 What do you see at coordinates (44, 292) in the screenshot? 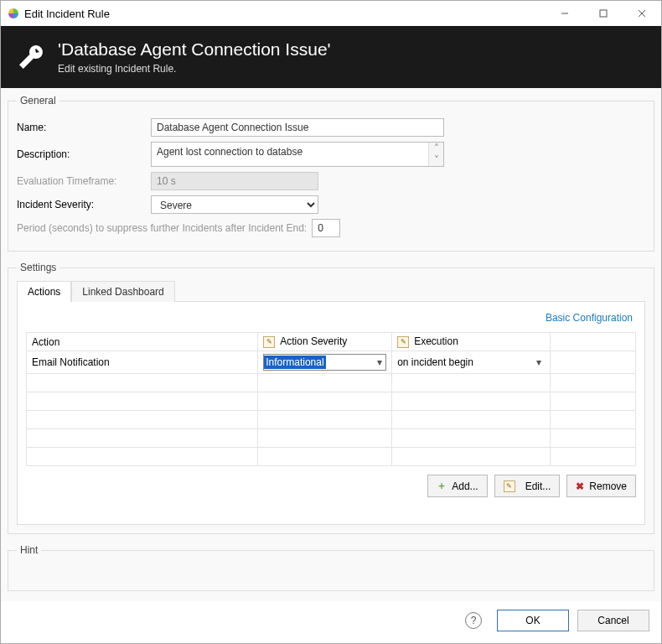
I see `tab-actions: Actions` at bounding box center [44, 292].